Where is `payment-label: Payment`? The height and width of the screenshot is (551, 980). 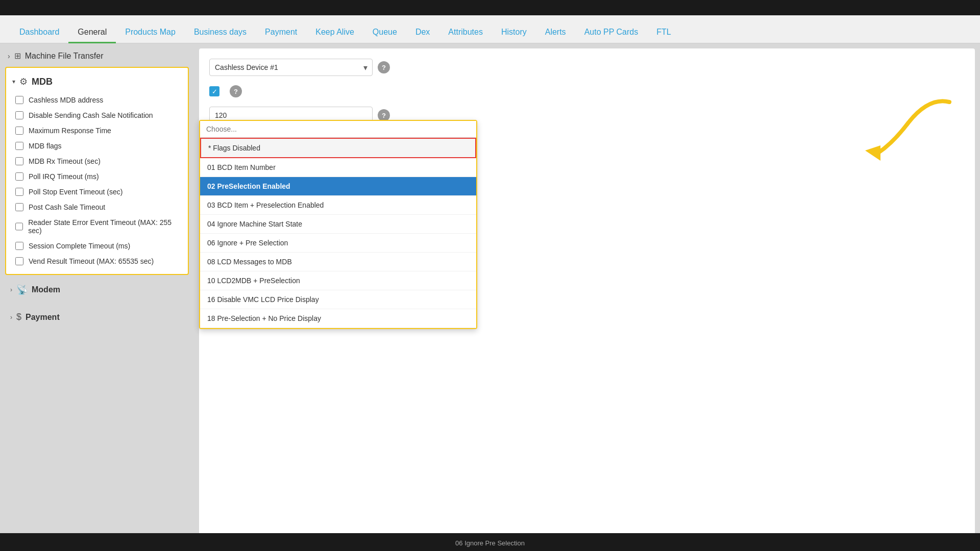
payment-label: Payment is located at coordinates (43, 317).